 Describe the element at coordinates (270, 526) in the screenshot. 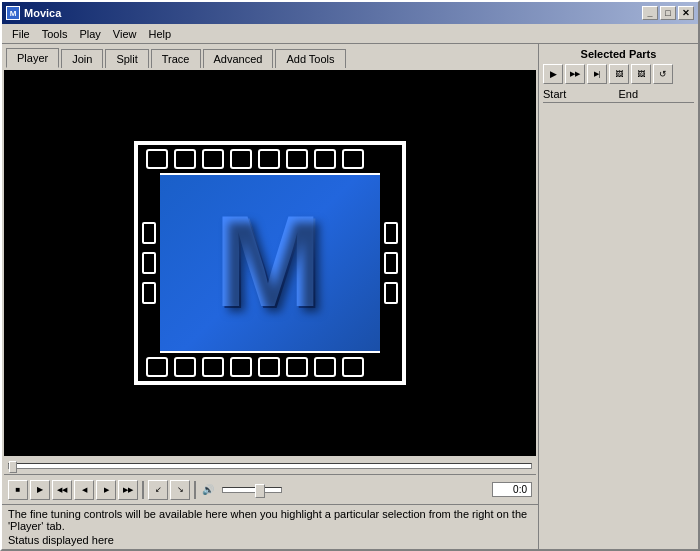

I see `status-area: The fine tuning controls will be availab…` at that location.